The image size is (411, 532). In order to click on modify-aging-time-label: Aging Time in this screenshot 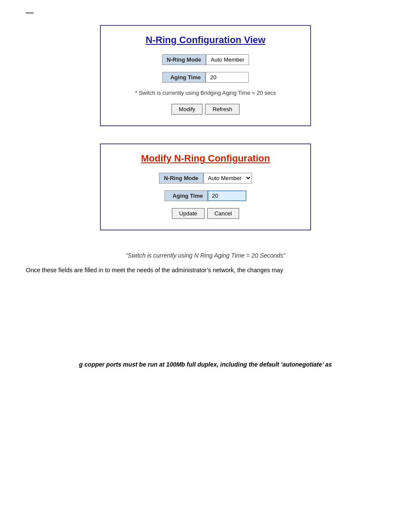, I will do `click(186, 196)`.